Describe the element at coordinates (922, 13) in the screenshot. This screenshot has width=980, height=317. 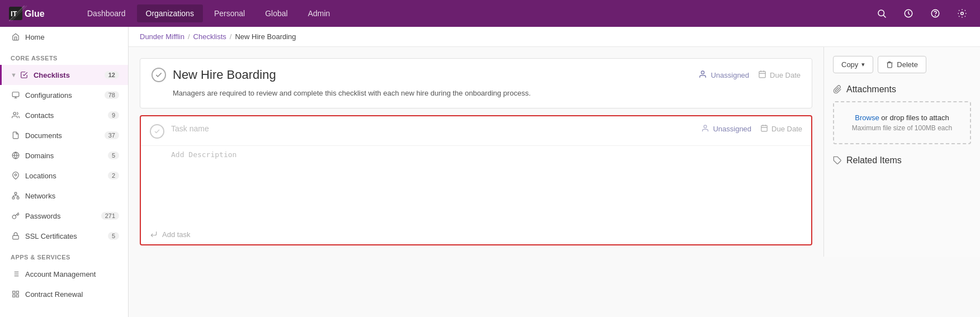
I see `nav-right-icons` at that location.